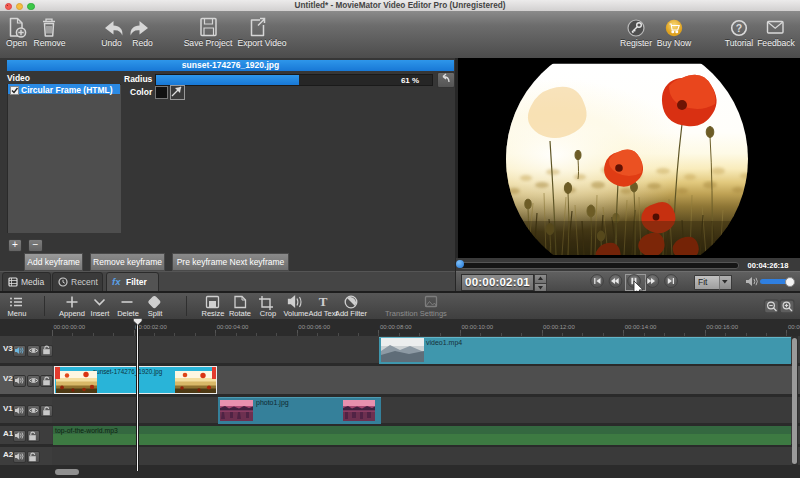 The image size is (800, 478). Describe the element at coordinates (324, 302) in the screenshot. I see `svg-text: T` at that location.